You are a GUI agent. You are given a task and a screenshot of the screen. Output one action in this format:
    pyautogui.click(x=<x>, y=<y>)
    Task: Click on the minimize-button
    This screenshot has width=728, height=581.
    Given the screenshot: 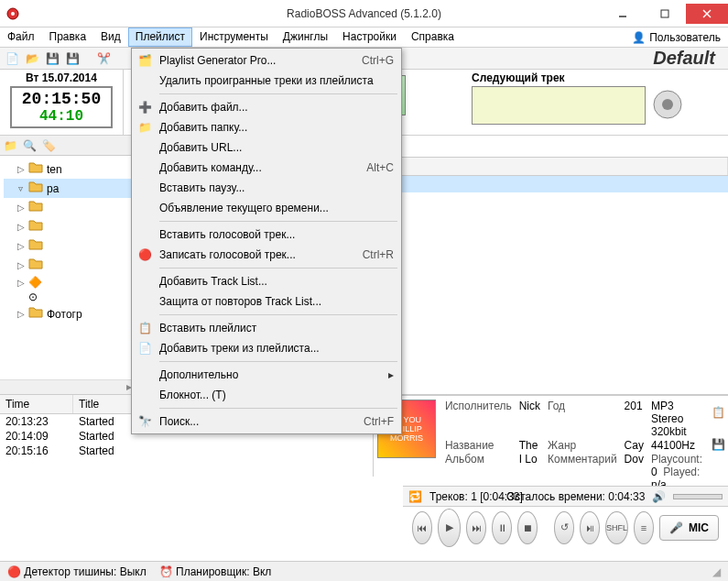 What is the action you would take?
    pyautogui.click(x=623, y=14)
    